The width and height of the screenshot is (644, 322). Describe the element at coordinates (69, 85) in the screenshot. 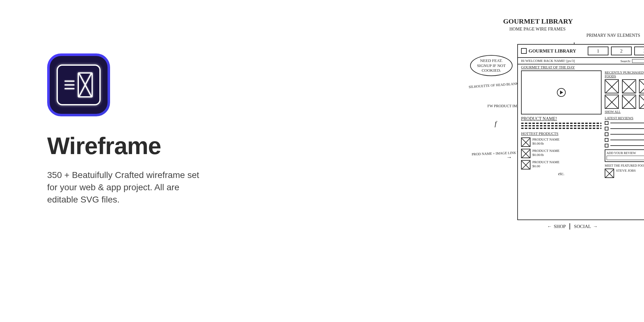

I see `hamburger-lines-icon` at that location.